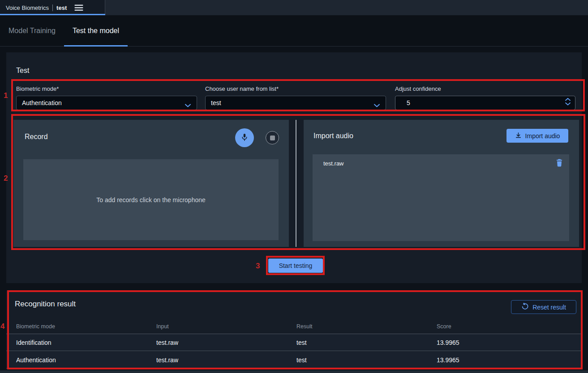 The height and width of the screenshot is (373, 588). What do you see at coordinates (107, 103) in the screenshot?
I see `biometric-mode-select: Authentication` at bounding box center [107, 103].